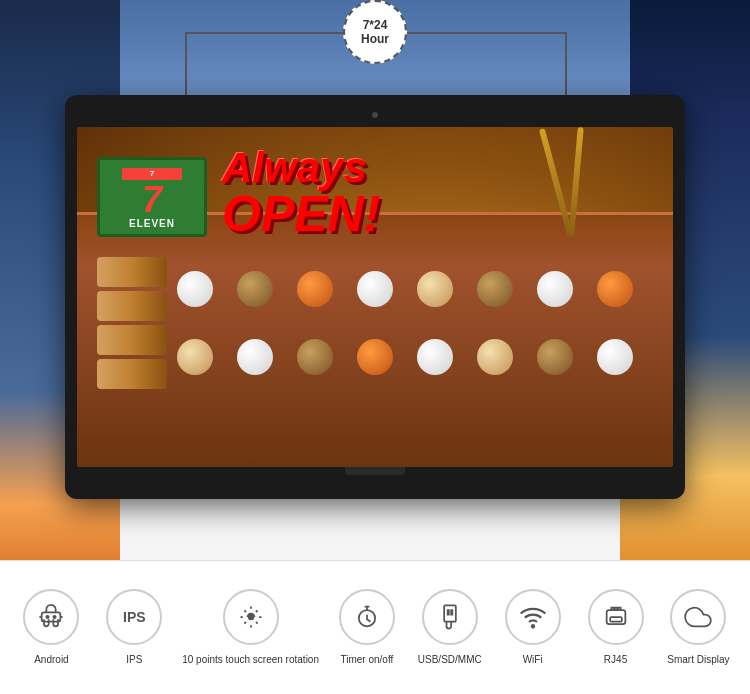 Image resolution: width=750 pixels, height=694 pixels. What do you see at coordinates (134, 617) in the screenshot?
I see `ips-icon: IPS` at bounding box center [134, 617].